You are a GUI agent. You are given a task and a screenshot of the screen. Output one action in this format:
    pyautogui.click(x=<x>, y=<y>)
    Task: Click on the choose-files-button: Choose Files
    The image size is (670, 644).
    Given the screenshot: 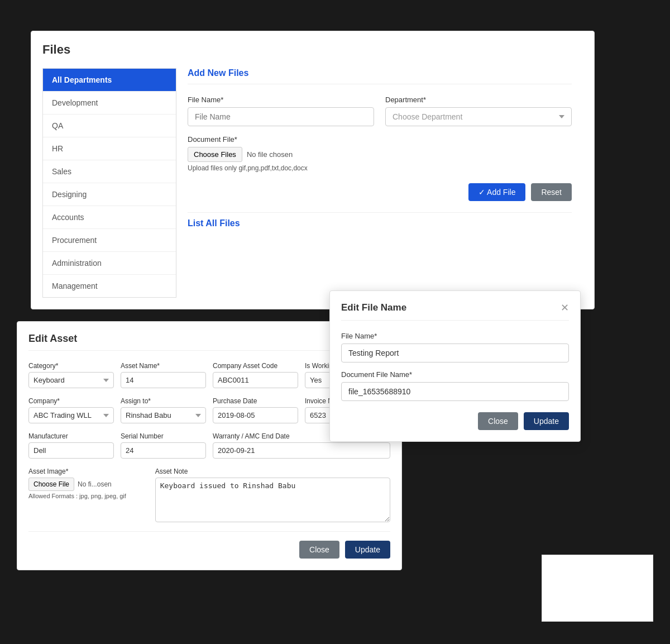 What is the action you would take?
    pyautogui.click(x=215, y=154)
    